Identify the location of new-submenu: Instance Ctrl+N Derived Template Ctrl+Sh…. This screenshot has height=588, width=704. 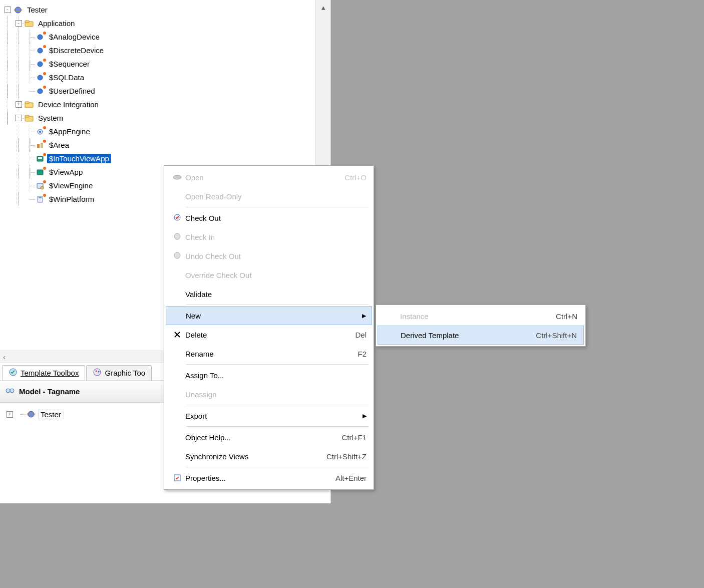
(481, 326).